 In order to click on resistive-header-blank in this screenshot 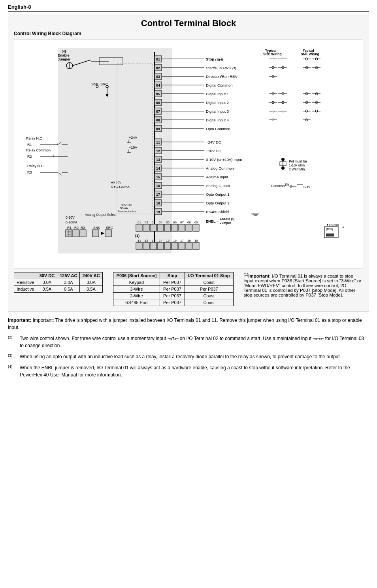, I will do `click(26, 276)`.